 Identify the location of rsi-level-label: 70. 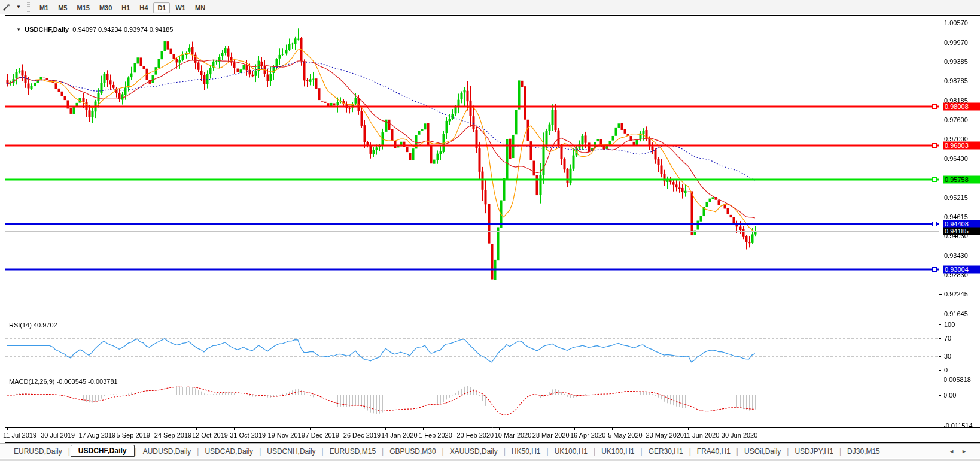
(948, 338).